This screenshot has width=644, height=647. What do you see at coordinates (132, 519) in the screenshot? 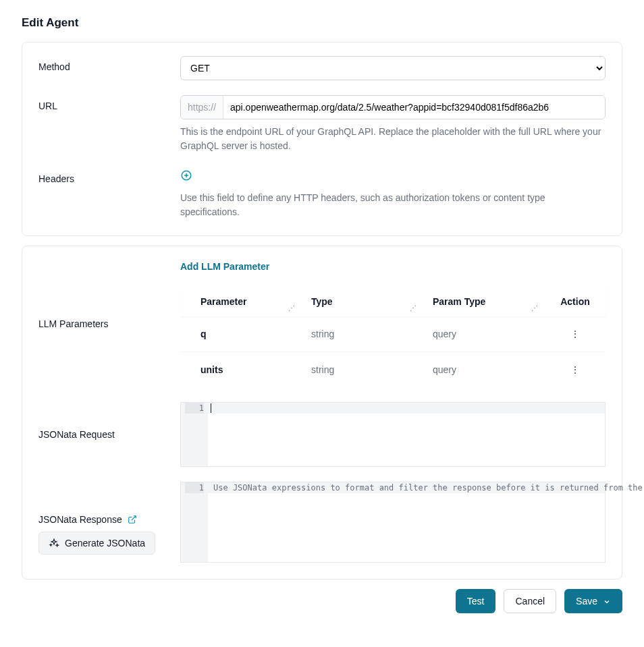
I see `external-link-icon` at bounding box center [132, 519].